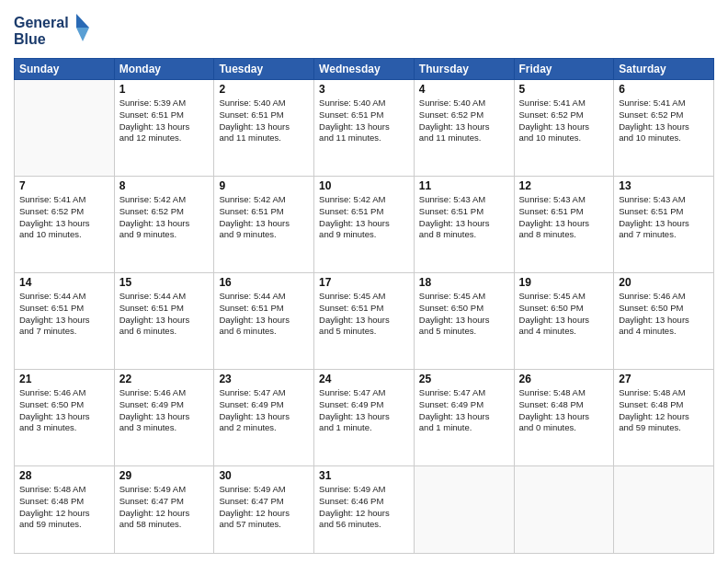 The image size is (728, 563). What do you see at coordinates (264, 282) in the screenshot?
I see `day-number: 16` at bounding box center [264, 282].